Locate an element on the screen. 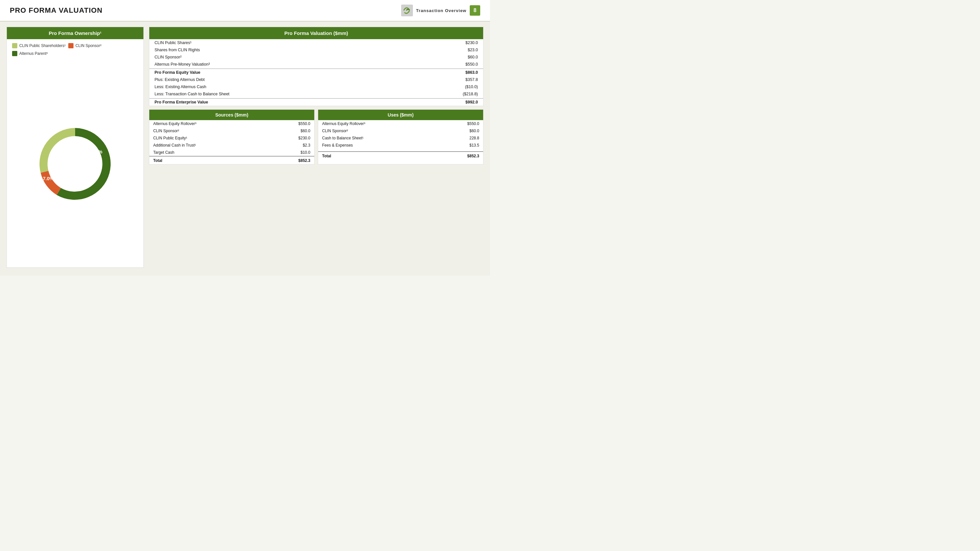 This screenshot has height=551, width=980. brand-logo-icon is located at coordinates (407, 11).